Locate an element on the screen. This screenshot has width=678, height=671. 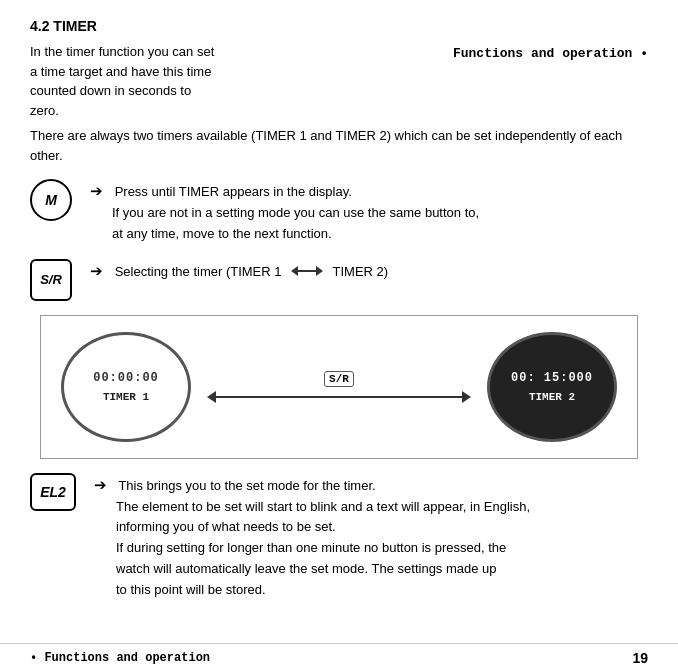
instruction3-line6: to this point will be stored. is located at coordinates (191, 590).